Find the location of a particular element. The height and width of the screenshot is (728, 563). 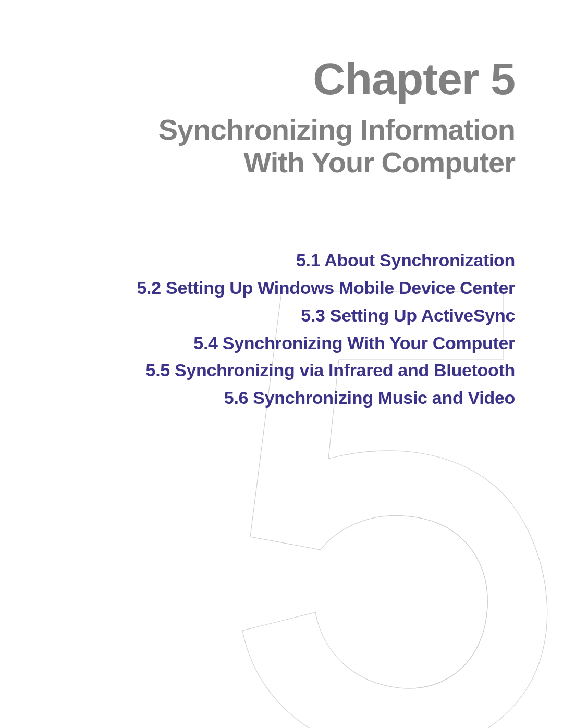

toc-entry: 5.6 Synchronizing Music and Video is located at coordinates (258, 398).